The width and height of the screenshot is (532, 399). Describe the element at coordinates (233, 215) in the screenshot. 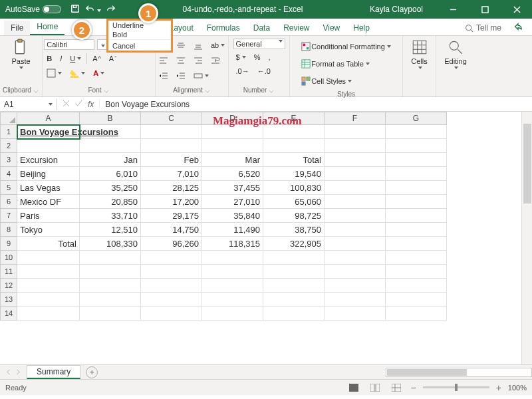

I see `cell: 35,840` at that location.